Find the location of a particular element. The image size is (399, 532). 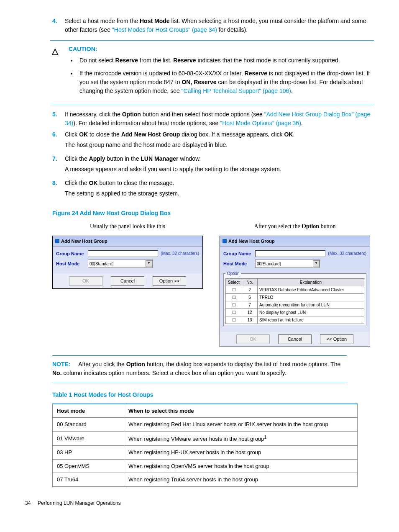

step-8: 8. Click the OK button to close the mess… is located at coordinates (213, 190).